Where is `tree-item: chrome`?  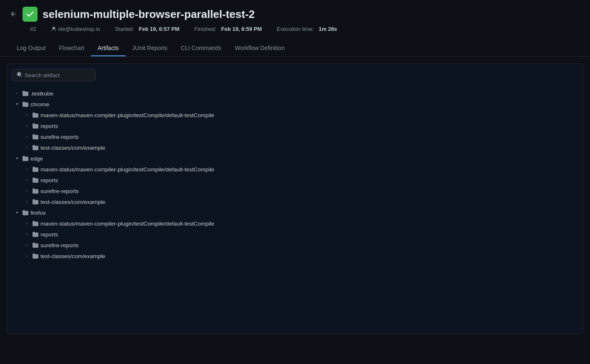
tree-item: chrome is located at coordinates (295, 104).